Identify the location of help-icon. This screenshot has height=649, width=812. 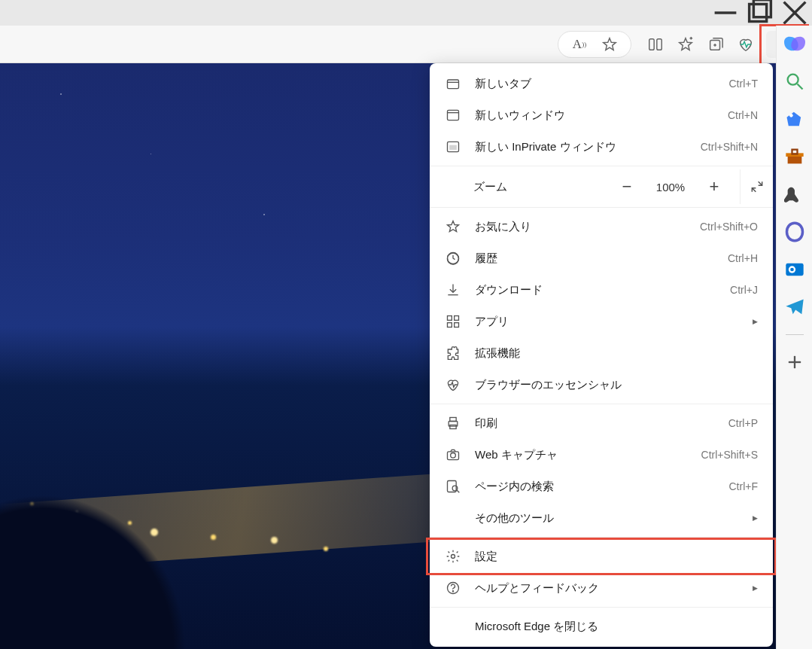
(453, 588).